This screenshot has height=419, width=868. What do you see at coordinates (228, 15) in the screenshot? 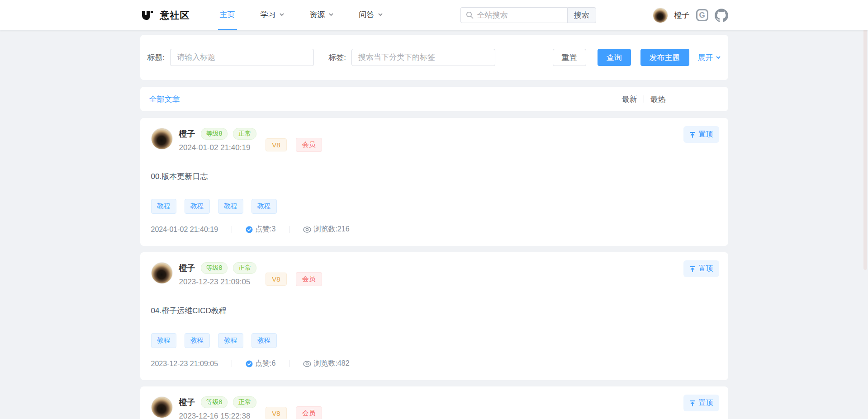
I see `nav-item-home: 主页` at bounding box center [228, 15].